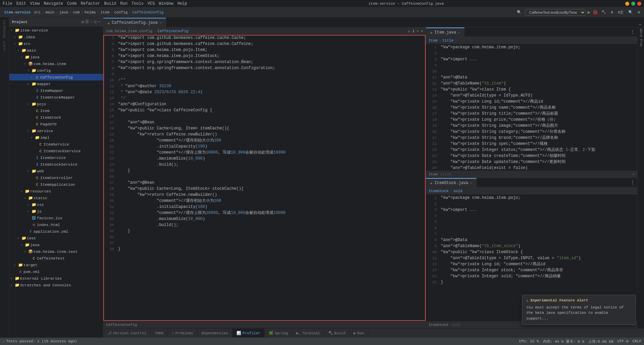 The image size is (644, 345). What do you see at coordinates (151, 4) in the screenshot?
I see `menu-vcs: VCS` at bounding box center [151, 4].